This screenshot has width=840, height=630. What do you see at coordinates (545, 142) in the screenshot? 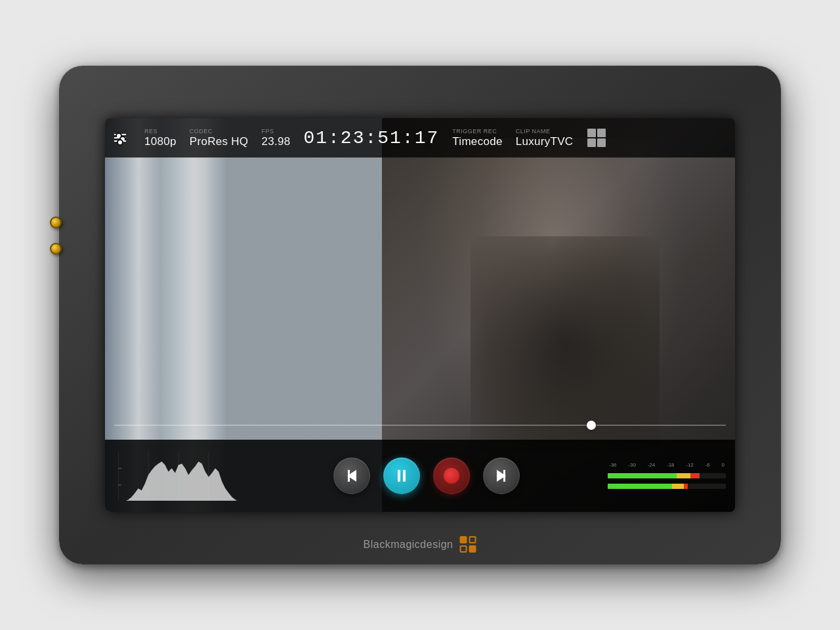
I see `clip-name-value: LuxuryTVC` at bounding box center [545, 142].